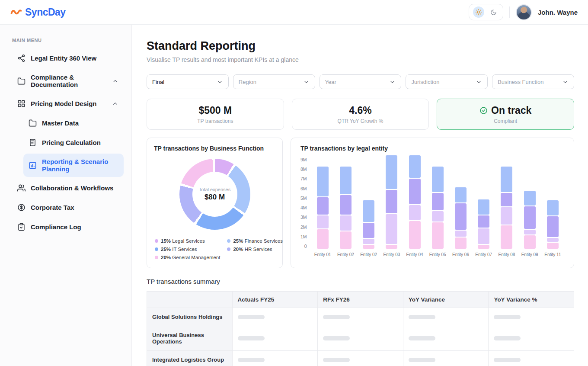 This screenshot has width=588, height=366. I want to click on y-axis-tick: 1M, so click(304, 237).